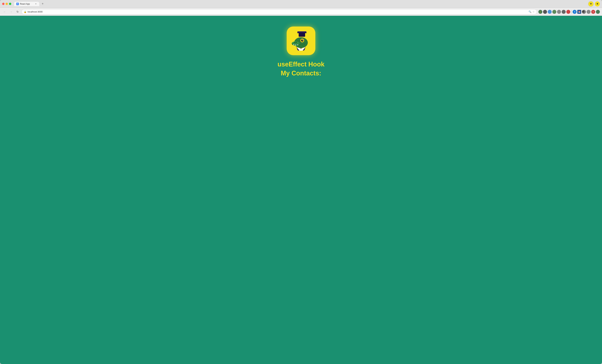 This screenshot has width=602, height=364. I want to click on ext-icon-settings: ⚙, so click(584, 12).